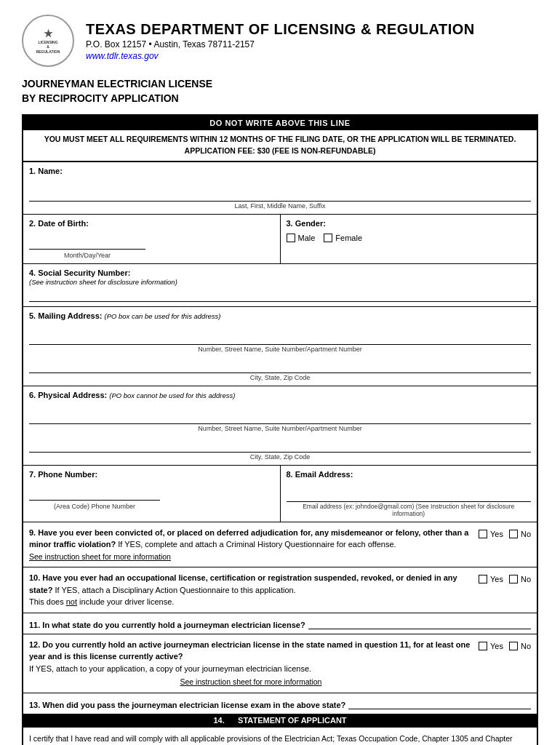  Describe the element at coordinates (505, 534) in the screenshot. I see `field-9-yes-no: Yes No` at that location.